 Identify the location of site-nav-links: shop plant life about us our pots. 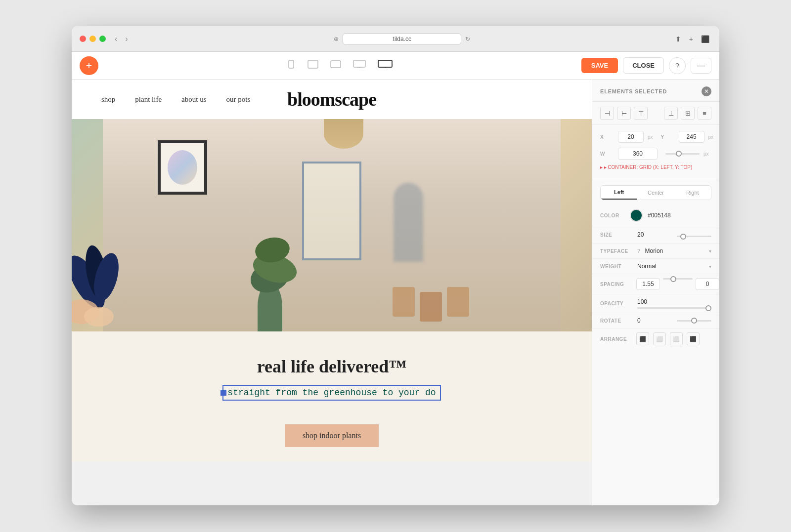
(176, 100).